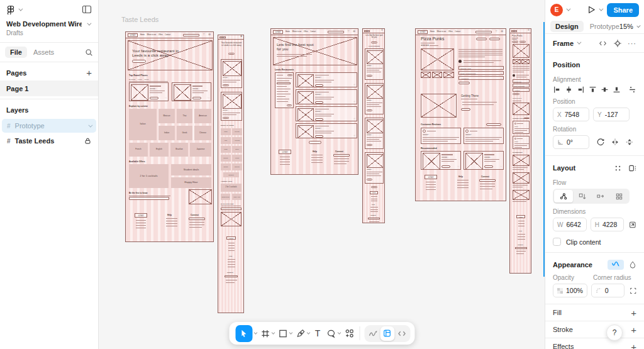 This screenshot has width=644, height=349. What do you see at coordinates (633, 265) in the screenshot?
I see `blend-mode-icon` at bounding box center [633, 265].